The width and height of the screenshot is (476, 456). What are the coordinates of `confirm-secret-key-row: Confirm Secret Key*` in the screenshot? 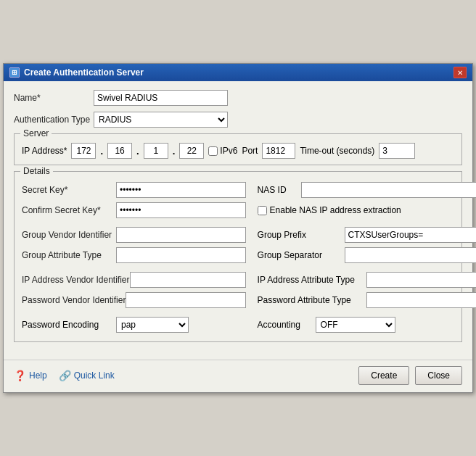 It's located at (136, 210).